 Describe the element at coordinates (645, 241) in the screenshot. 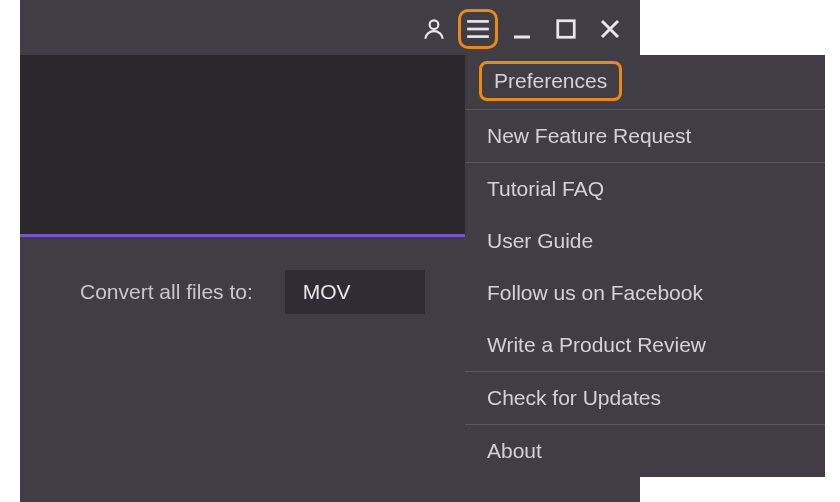

I see `menu-item-user-guide: User Guide` at that location.